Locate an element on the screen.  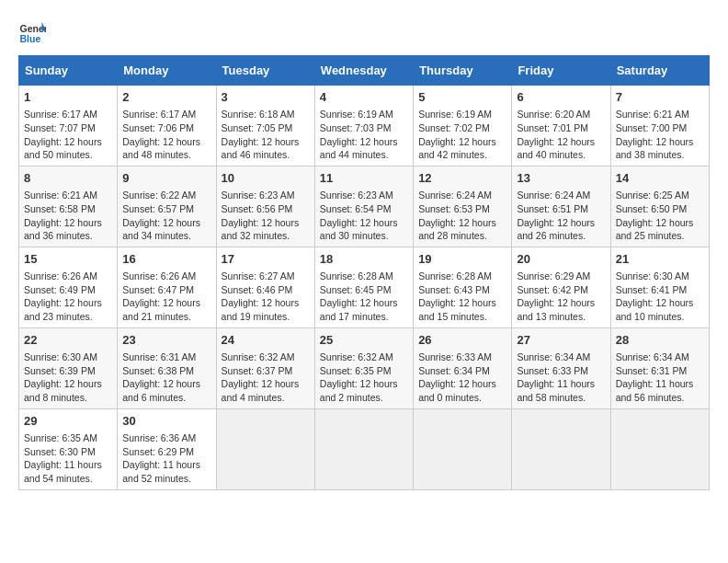
day-number: 6 is located at coordinates (561, 98).